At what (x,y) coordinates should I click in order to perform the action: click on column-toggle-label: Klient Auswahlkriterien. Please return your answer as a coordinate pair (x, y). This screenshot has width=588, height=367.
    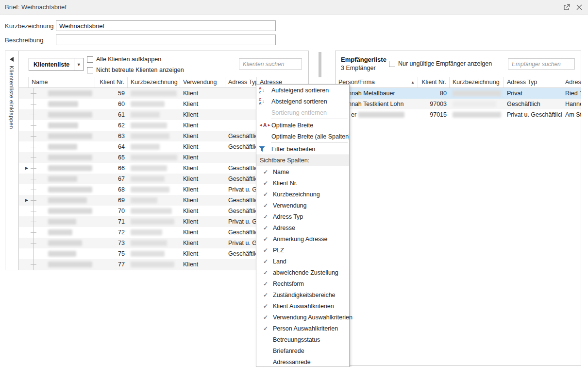
    Looking at the image, I should click on (303, 306).